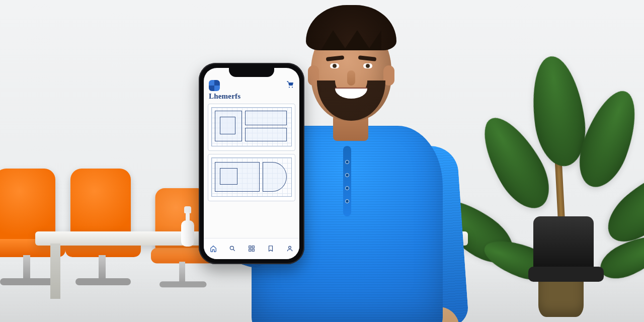 Image resolution: width=644 pixels, height=322 pixels. I want to click on tab-plans, so click(252, 249).